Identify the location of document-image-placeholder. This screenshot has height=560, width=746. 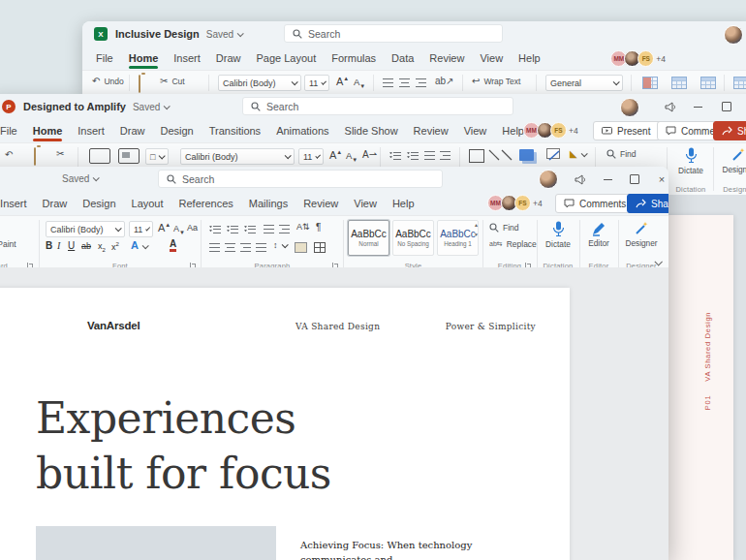
(156, 543).